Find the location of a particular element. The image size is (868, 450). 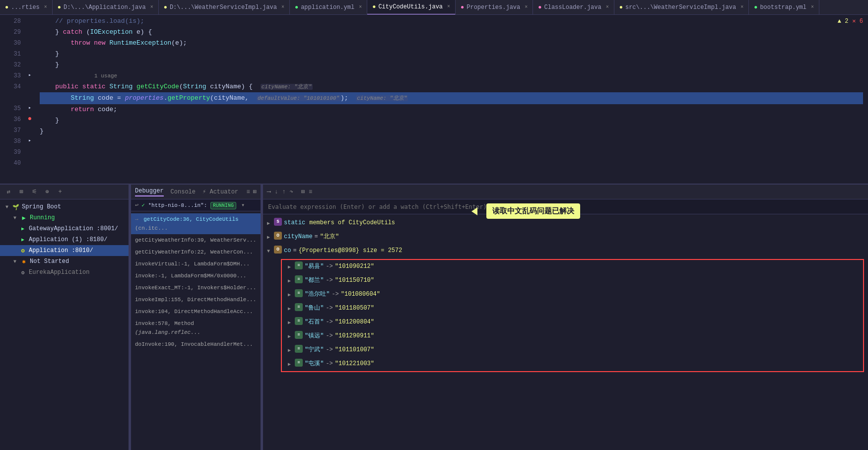

layout-icon: ⊞ is located at coordinates (21, 192).